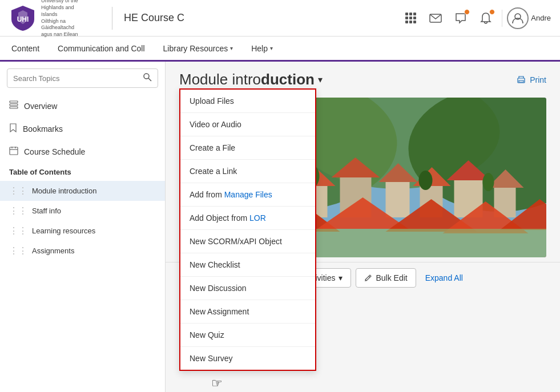 Image resolution: width=560 pixels, height=392 pixels. I want to click on calendar-icon, so click(14, 152).